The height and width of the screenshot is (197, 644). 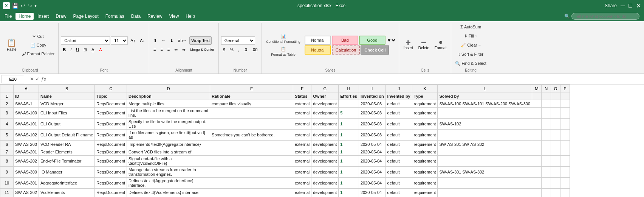 I want to click on menu-insert: Insert, so click(x=43, y=16).